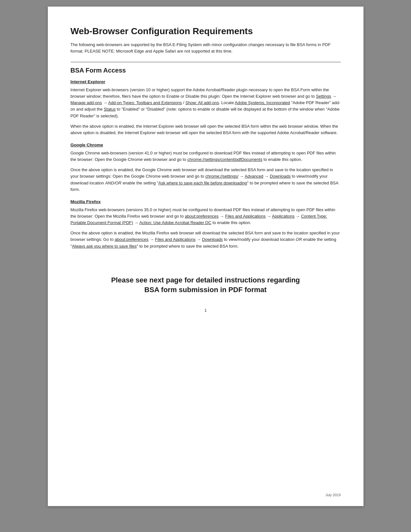 The height and width of the screenshot is (532, 411). What do you see at coordinates (206, 48) in the screenshot?
I see `intro-paragraph: The following web-browsers are supported…` at bounding box center [206, 48].